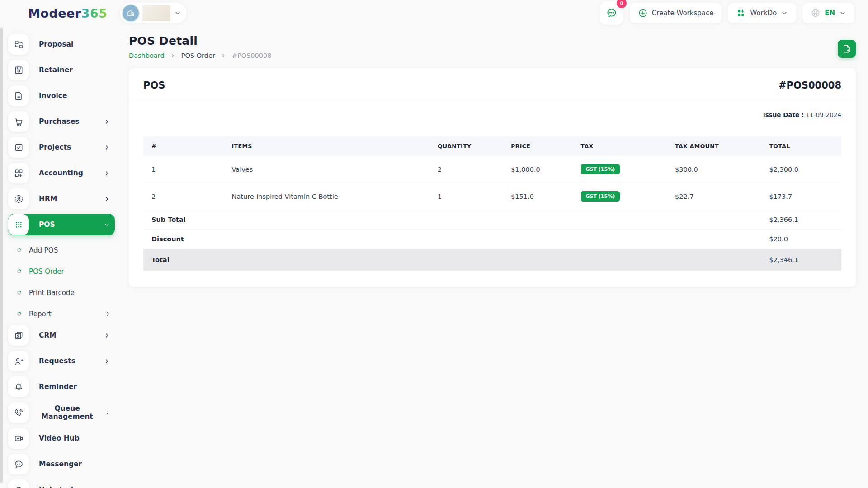  Describe the element at coordinates (131, 13) in the screenshot. I see `building-icon` at that location.